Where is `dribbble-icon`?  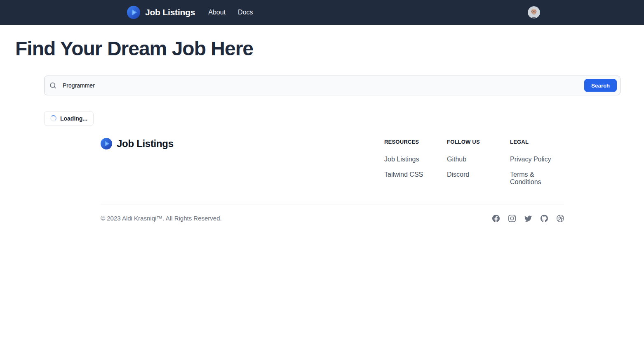 dribbble-icon is located at coordinates (560, 218).